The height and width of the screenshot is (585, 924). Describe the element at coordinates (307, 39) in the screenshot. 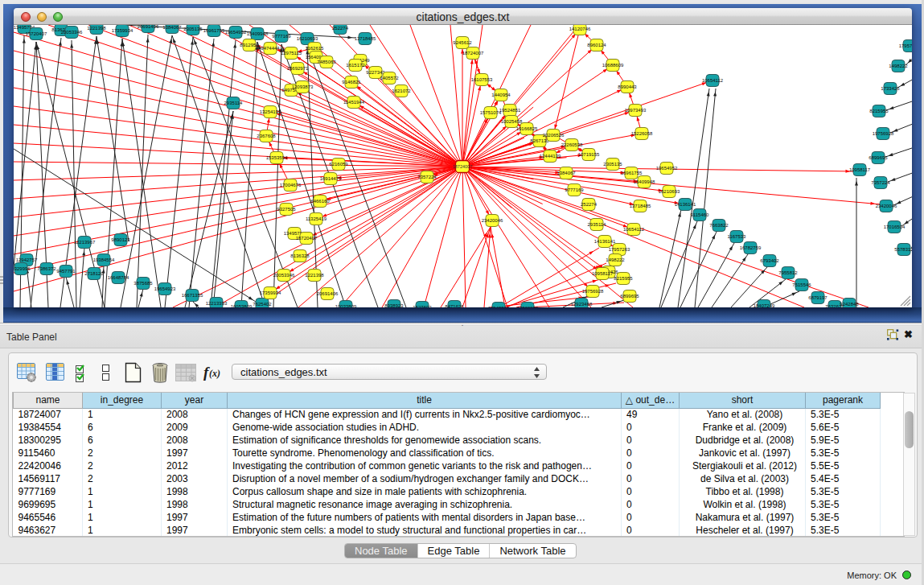

I see `svg-text: 16210693` at that location.